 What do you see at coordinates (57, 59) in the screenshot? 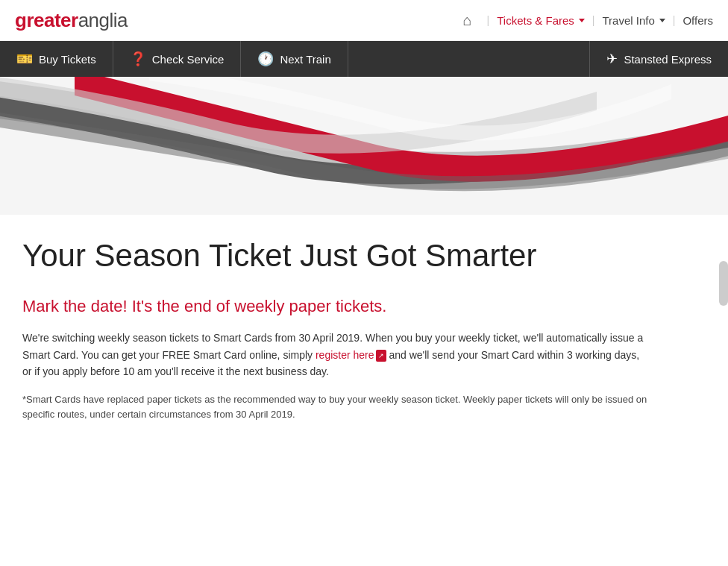
I see `buy-tickets-nav-item: 🎫 Buy Tickets` at bounding box center [57, 59].